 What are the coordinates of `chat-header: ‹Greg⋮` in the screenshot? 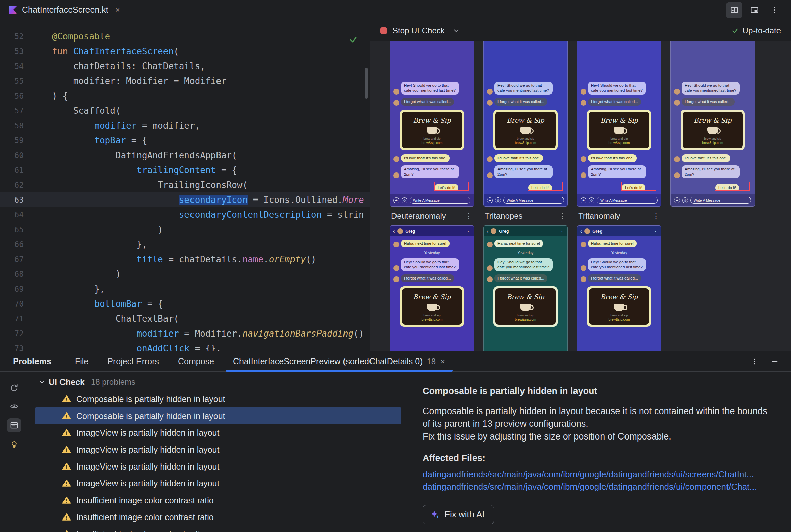 It's located at (432, 231).